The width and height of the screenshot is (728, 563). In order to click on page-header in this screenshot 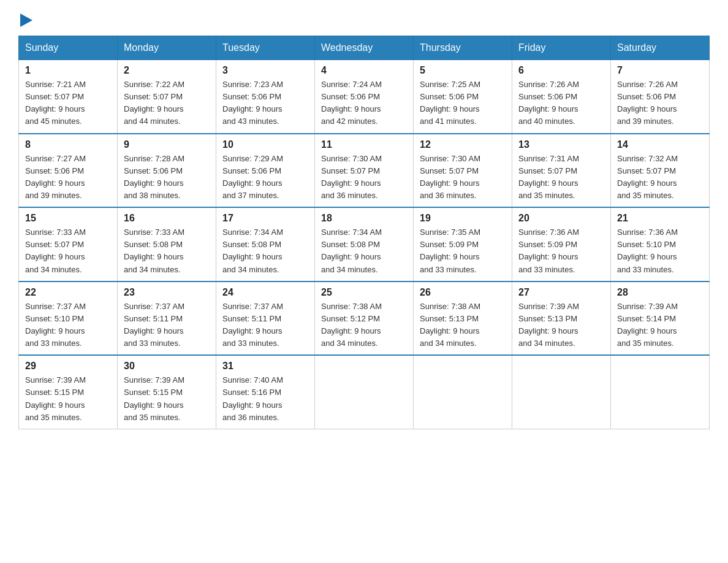, I will do `click(364, 21)`.